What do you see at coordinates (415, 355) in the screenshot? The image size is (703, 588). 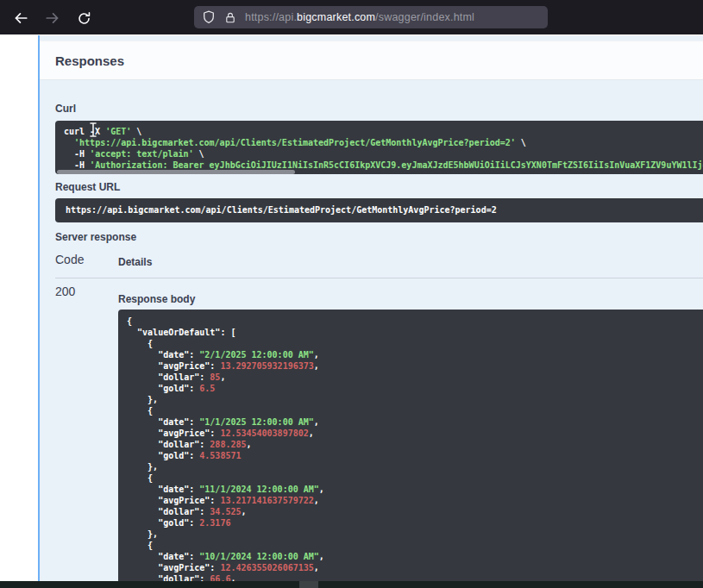 I see `code-line: "date": "2/1/2025 12:00:00 AM",` at bounding box center [415, 355].